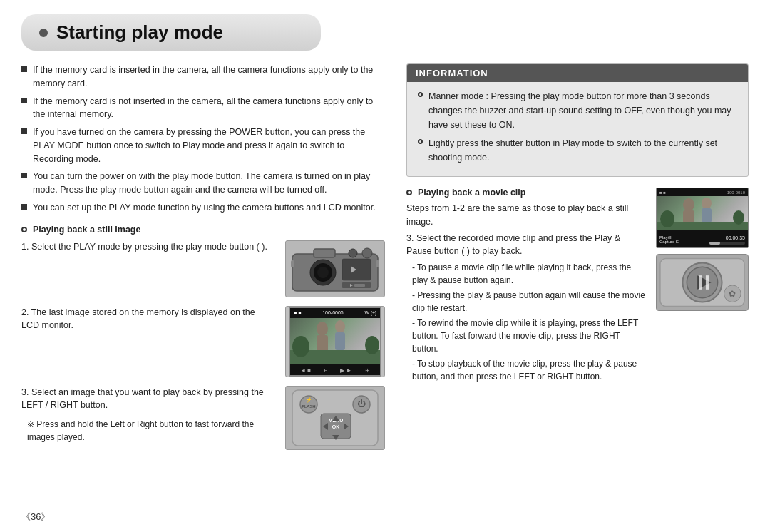 The height and width of the screenshot is (532, 770). Describe the element at coordinates (702, 282) in the screenshot. I see `movie-btn-svg: ✿` at that location.